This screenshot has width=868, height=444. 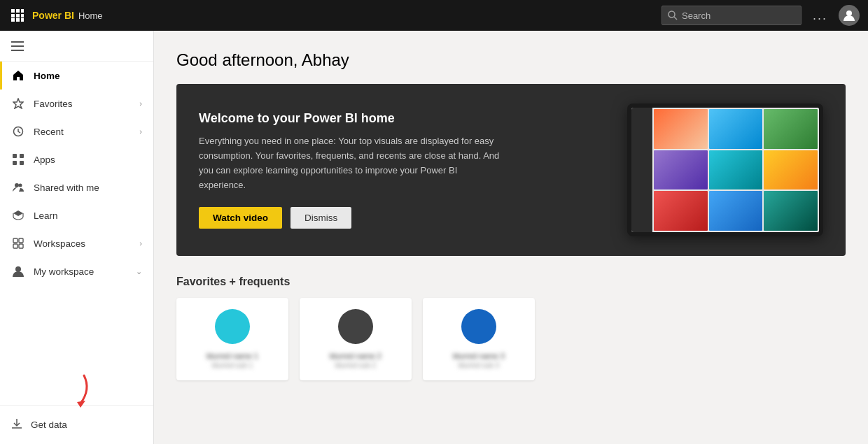 What do you see at coordinates (70, 389) in the screenshot?
I see `red-arrow-indicator` at bounding box center [70, 389].